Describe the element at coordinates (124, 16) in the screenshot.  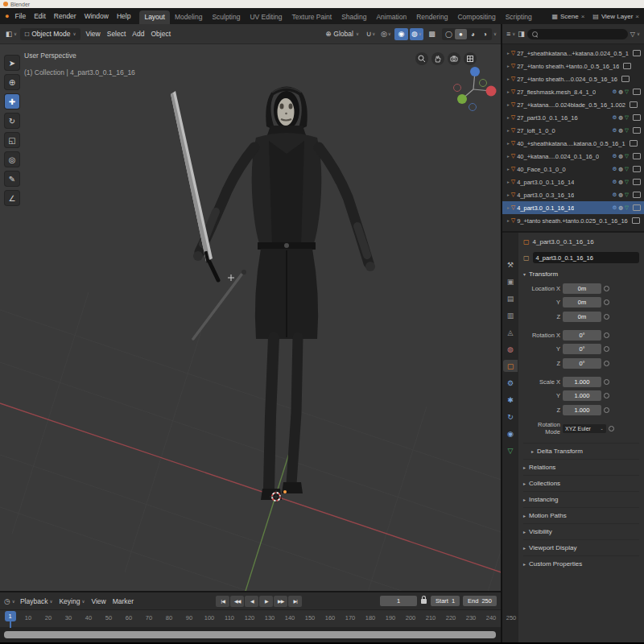
I see `topbar-menu: Help` at that location.